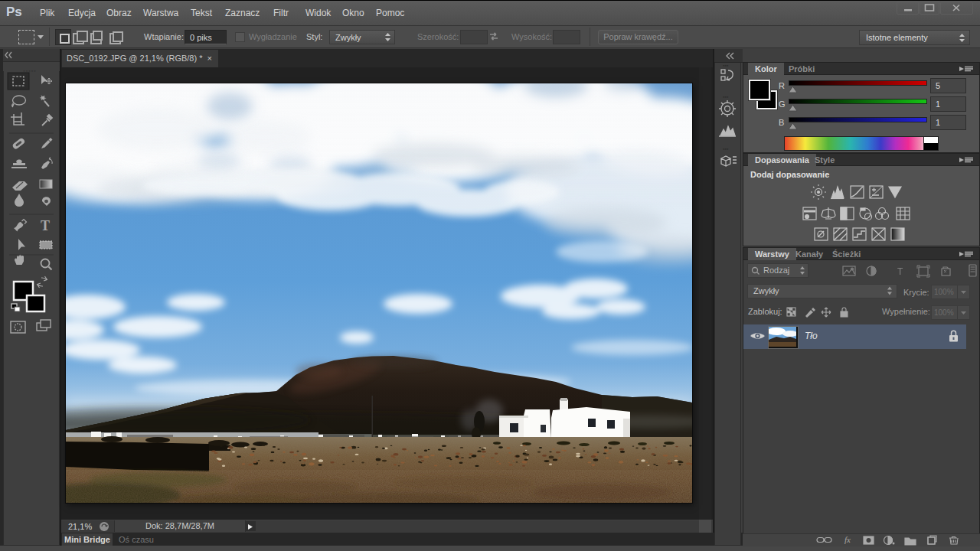 The image size is (980, 551). Describe the element at coordinates (848, 540) in the screenshot. I see `svg-text: fx` at that location.